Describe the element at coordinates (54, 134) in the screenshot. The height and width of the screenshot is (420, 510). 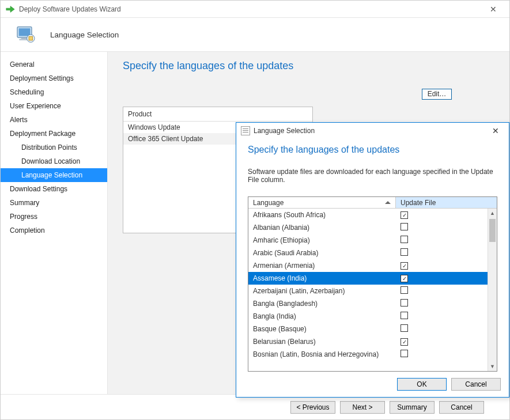
I see `sidebar-item-deployment-package: Deployment Package` at that location.